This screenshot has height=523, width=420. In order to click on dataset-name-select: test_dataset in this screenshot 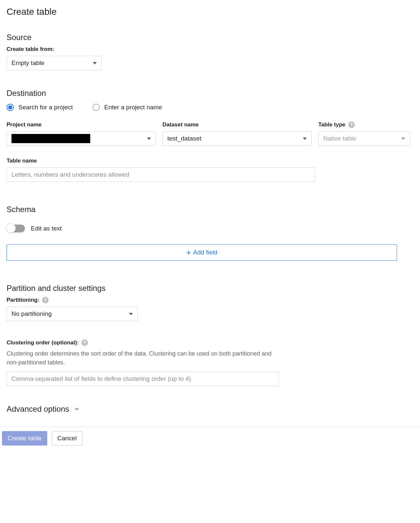, I will do `click(237, 139)`.